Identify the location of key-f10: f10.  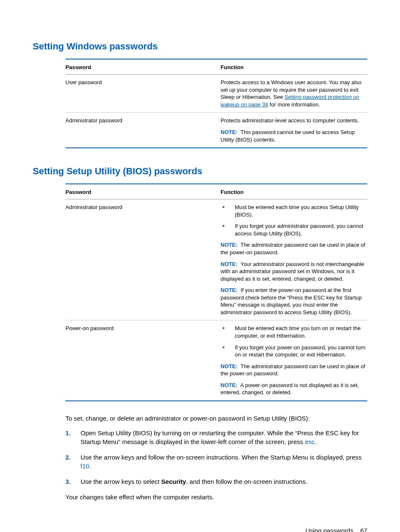
(85, 466).